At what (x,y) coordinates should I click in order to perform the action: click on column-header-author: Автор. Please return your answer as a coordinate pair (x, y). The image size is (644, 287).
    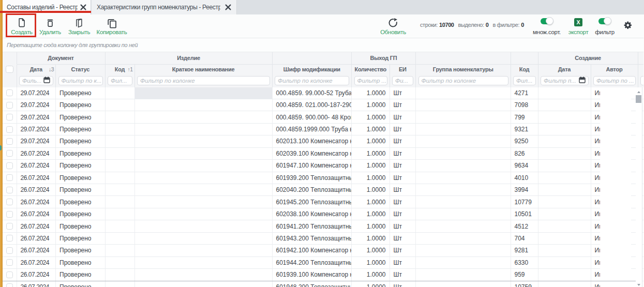
    Looking at the image, I should click on (615, 69).